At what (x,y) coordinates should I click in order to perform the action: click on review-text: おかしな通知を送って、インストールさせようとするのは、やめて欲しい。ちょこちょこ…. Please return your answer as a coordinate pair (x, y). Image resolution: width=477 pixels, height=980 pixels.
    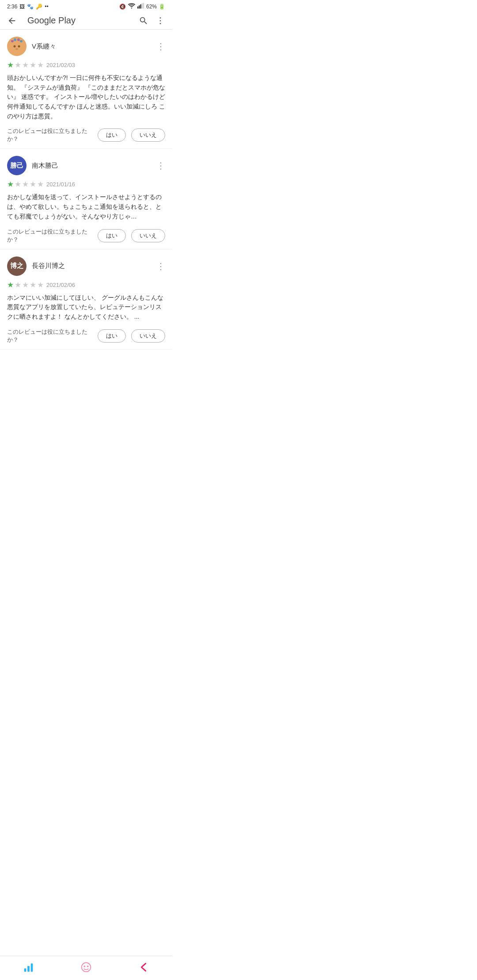
    Looking at the image, I should click on (86, 207).